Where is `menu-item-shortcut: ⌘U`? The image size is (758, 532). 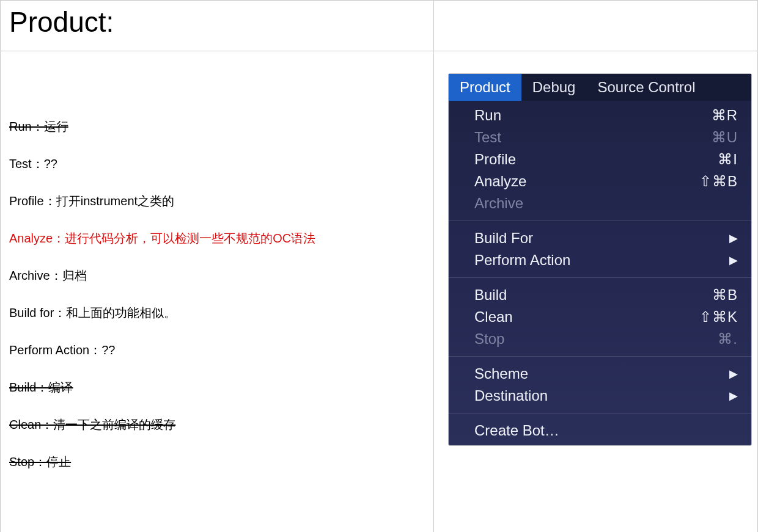
menu-item-shortcut: ⌘U is located at coordinates (713, 137).